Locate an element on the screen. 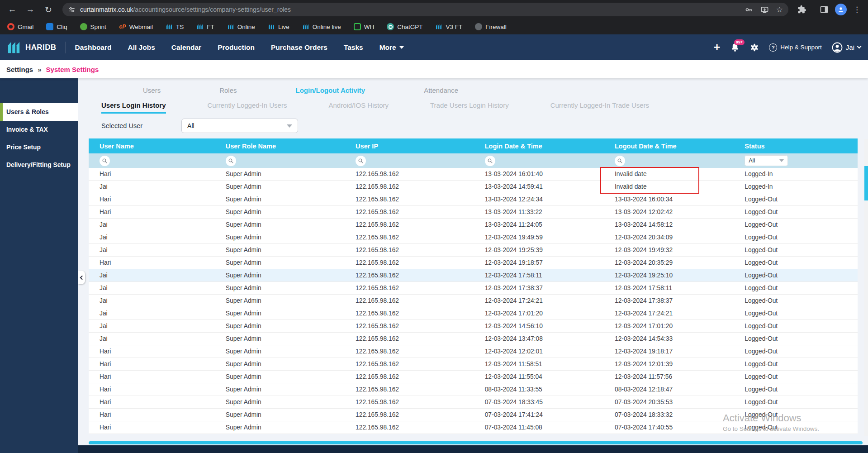  bookmark-star-icon: ☆ is located at coordinates (780, 10).